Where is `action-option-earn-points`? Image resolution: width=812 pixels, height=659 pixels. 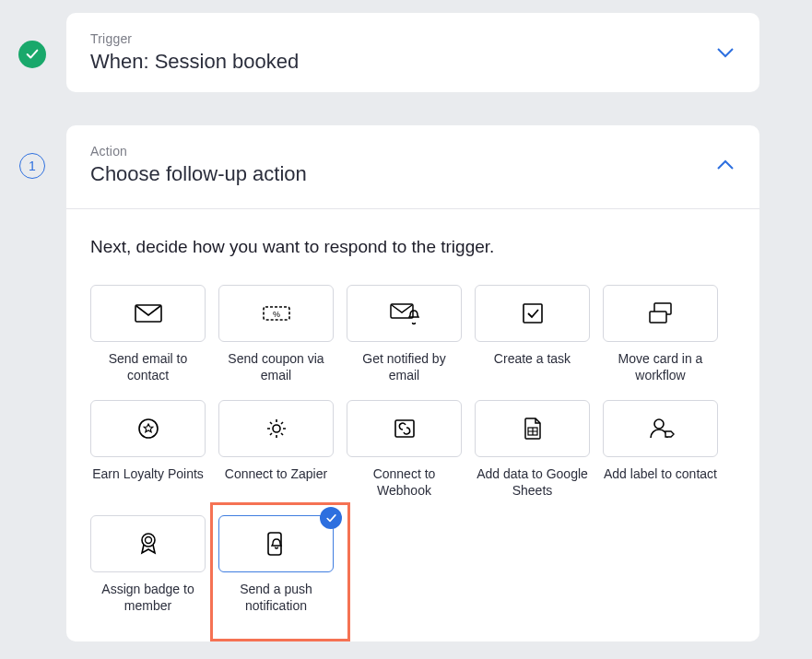
action-option-earn-points is located at coordinates (147, 429).